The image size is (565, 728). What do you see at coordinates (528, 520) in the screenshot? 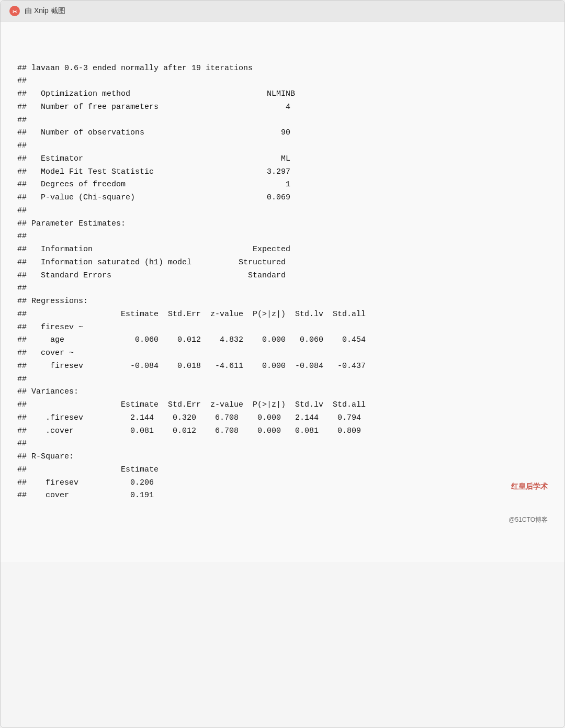
I see `watermark-source: @51CTO博客` at bounding box center [528, 520].